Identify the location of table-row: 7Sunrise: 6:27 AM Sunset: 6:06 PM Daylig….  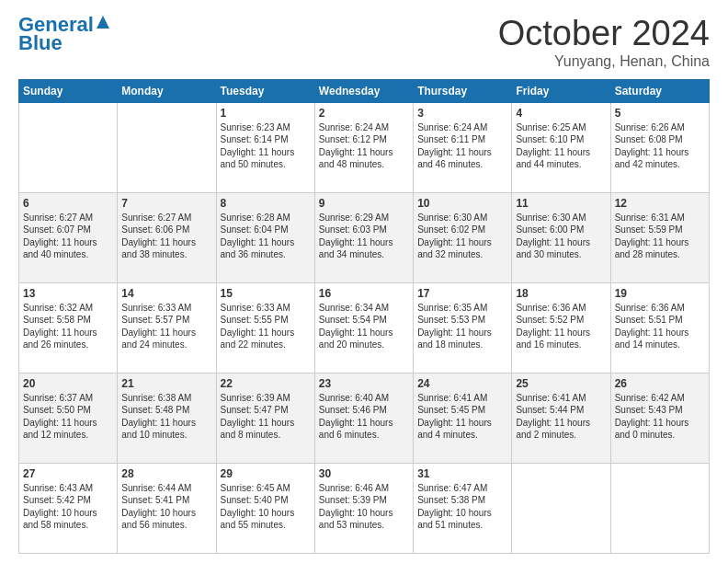
(167, 237).